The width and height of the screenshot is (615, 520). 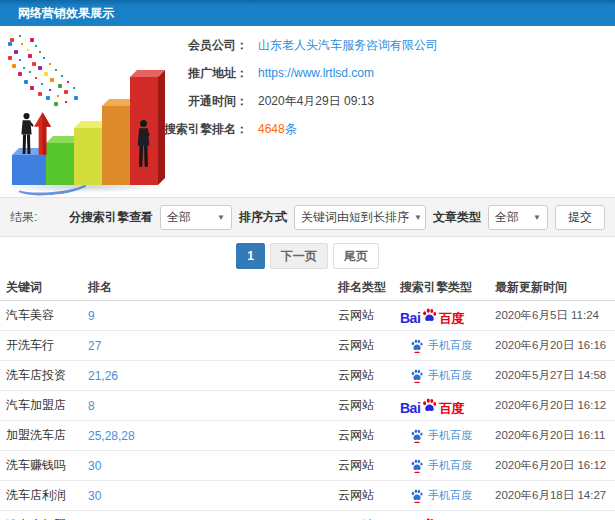 I want to click on engine-rank-label: 搜索引擎排名：, so click(x=194, y=130).